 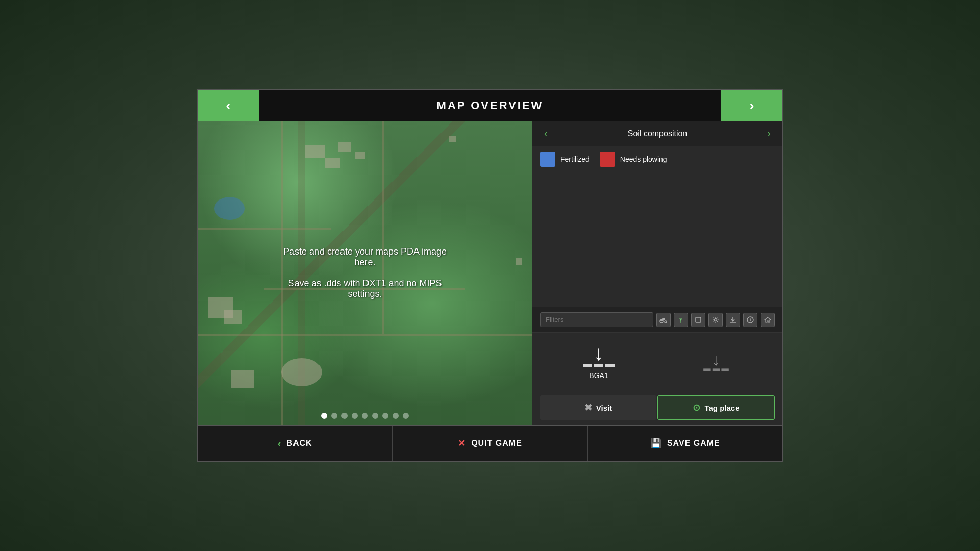 I want to click on building2, so click(x=332, y=163).